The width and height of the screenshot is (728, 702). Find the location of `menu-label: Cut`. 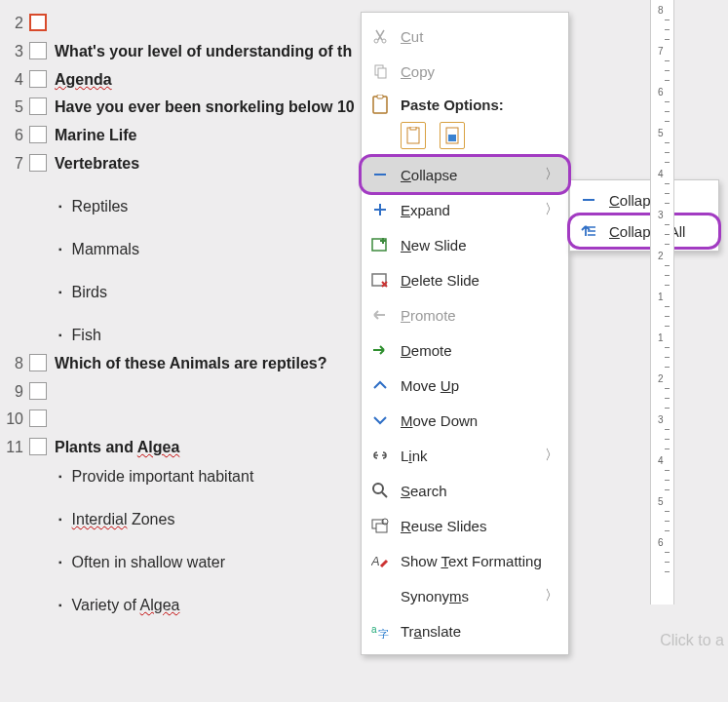

menu-label: Cut is located at coordinates (411, 37).